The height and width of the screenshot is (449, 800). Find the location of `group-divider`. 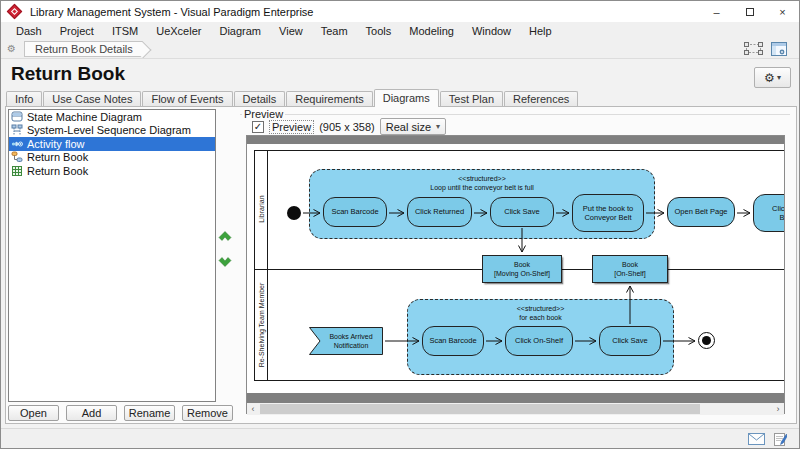

group-divider is located at coordinates (515, 114).